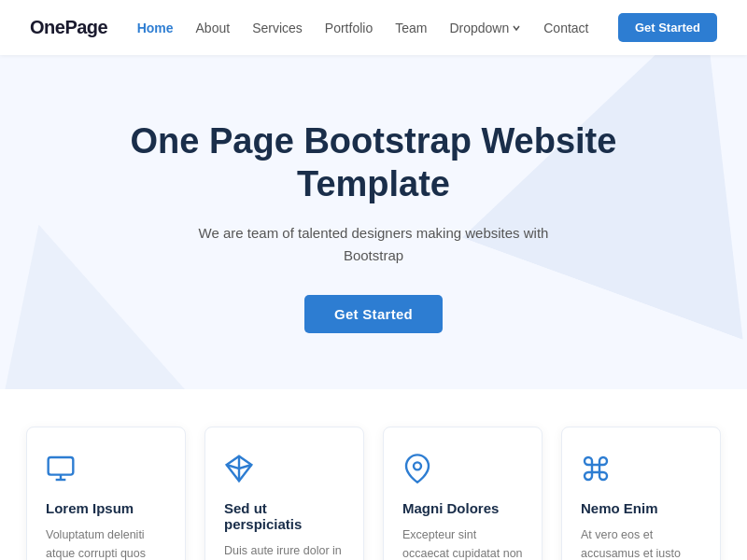  I want to click on card-2-text: Duis aute irure dolor in reprehenderit i…, so click(284, 551).